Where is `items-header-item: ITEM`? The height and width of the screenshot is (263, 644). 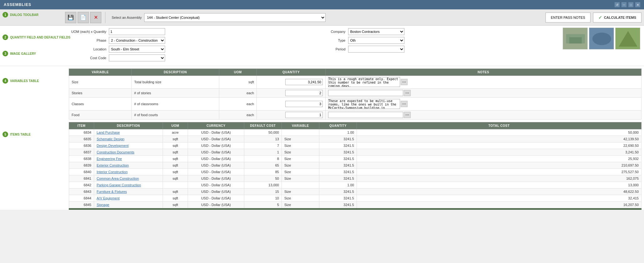
items-header-item: ITEM is located at coordinates (82, 126).